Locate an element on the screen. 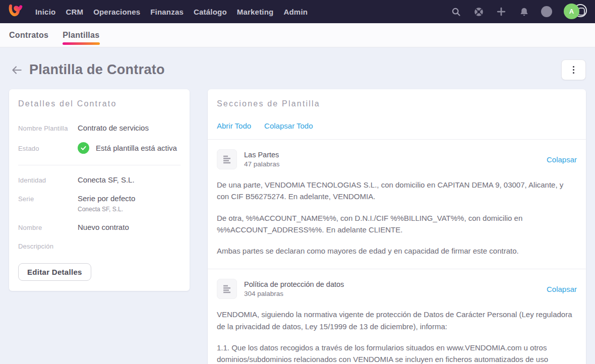 This screenshot has width=595, height=364. status-text: Está plantilla está activa is located at coordinates (136, 148).